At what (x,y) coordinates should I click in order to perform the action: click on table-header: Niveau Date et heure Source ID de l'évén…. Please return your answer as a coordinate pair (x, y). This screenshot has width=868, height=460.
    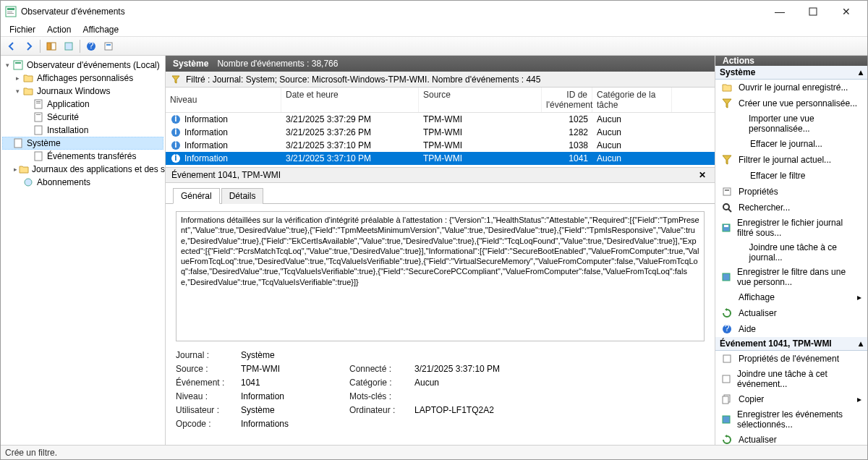
    Looking at the image, I should click on (440, 100).